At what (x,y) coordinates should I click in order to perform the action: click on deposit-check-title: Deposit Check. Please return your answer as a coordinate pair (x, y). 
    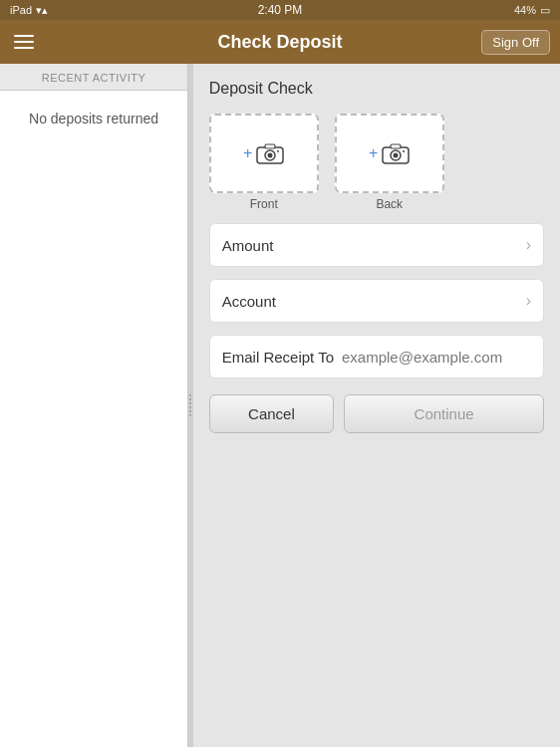
    Looking at the image, I should click on (377, 89).